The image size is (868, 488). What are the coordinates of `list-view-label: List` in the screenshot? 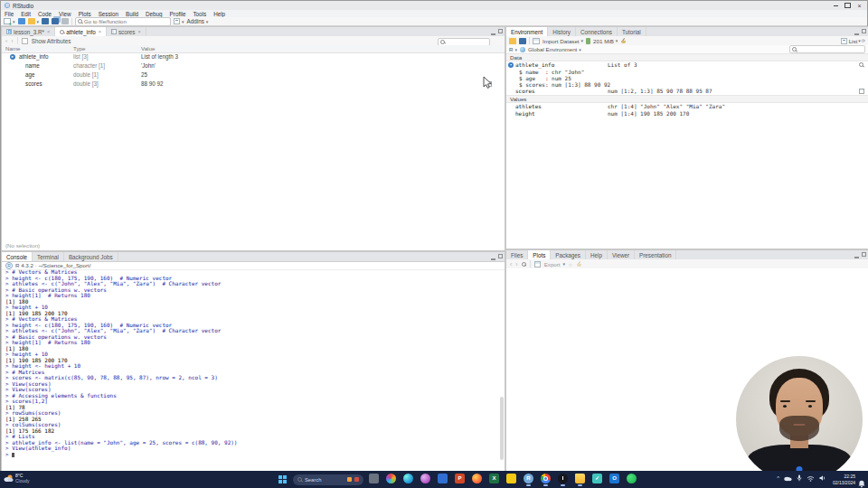 It's located at (854, 42).